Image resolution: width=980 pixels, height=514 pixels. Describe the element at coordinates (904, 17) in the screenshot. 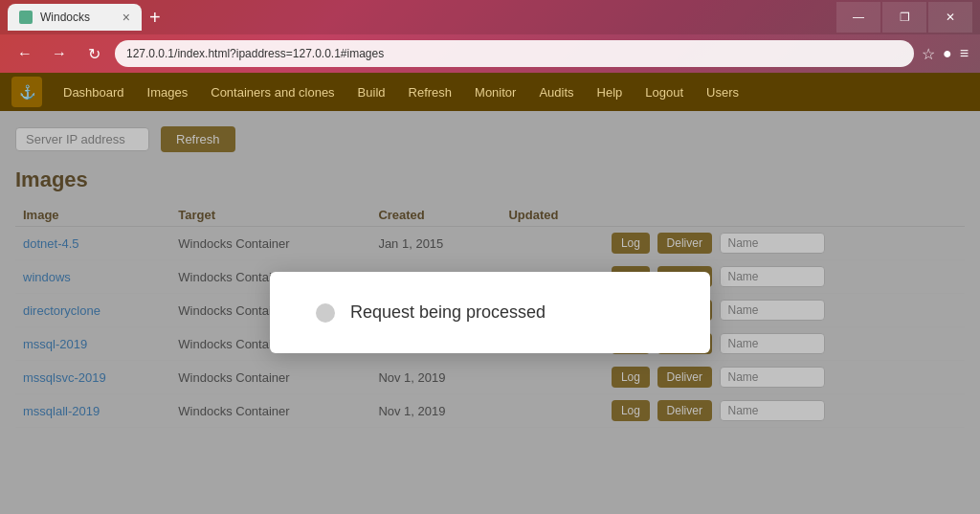

I see `window-controls: — ❐ ✕` at that location.